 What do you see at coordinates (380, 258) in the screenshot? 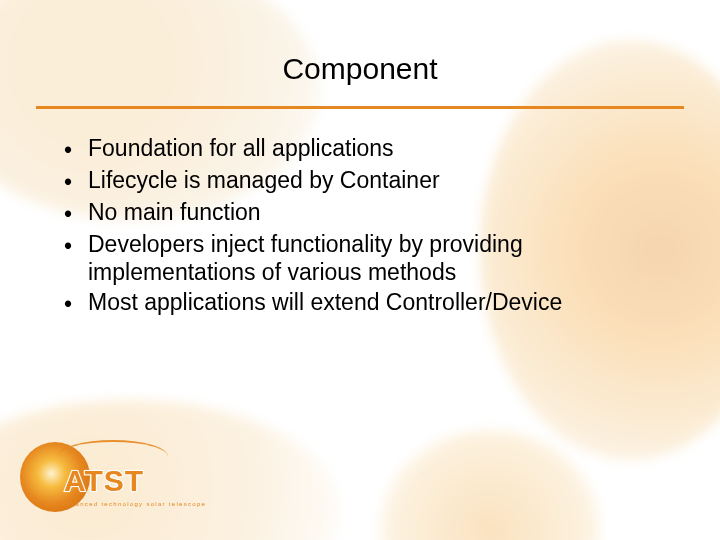
I see `bullet-text: Developers inject functionality by provi…` at bounding box center [380, 258].